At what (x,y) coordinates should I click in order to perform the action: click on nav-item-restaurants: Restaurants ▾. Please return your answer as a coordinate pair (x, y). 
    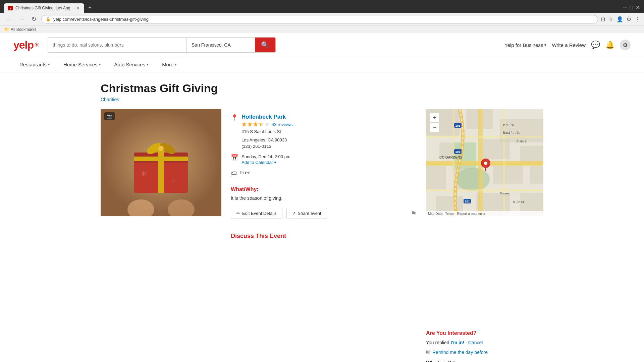
    Looking at the image, I should click on (35, 64).